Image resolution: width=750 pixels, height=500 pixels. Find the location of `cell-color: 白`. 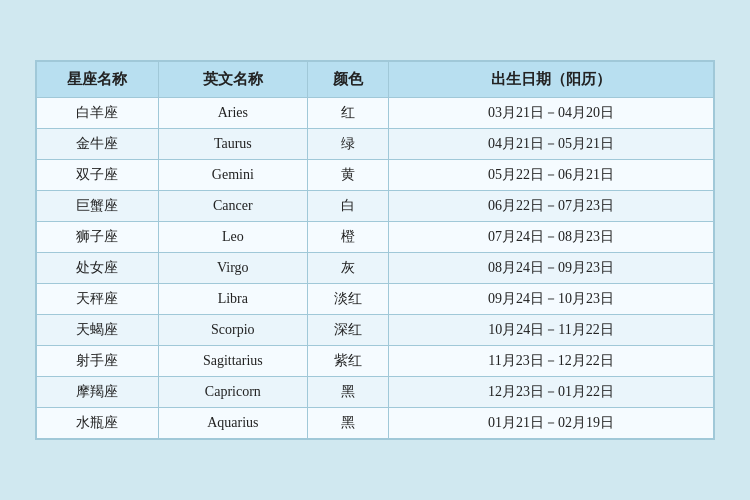

cell-color: 白 is located at coordinates (348, 206).